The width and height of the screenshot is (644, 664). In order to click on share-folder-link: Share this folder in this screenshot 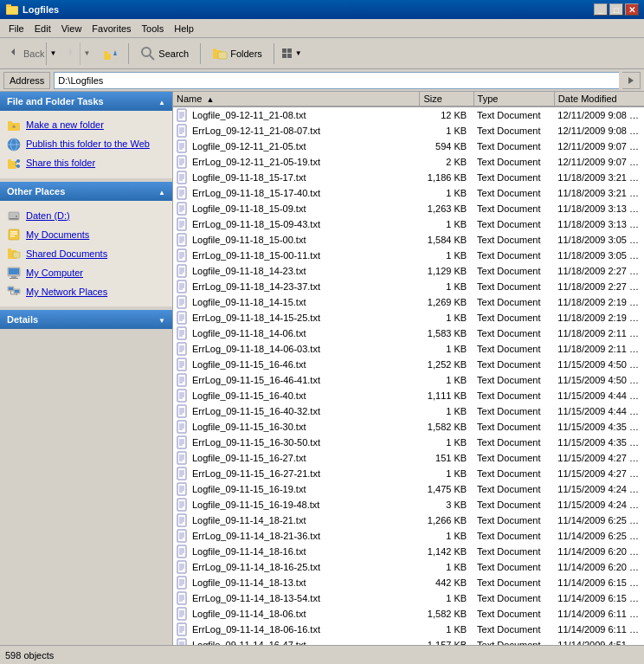, I will do `click(87, 164)`.